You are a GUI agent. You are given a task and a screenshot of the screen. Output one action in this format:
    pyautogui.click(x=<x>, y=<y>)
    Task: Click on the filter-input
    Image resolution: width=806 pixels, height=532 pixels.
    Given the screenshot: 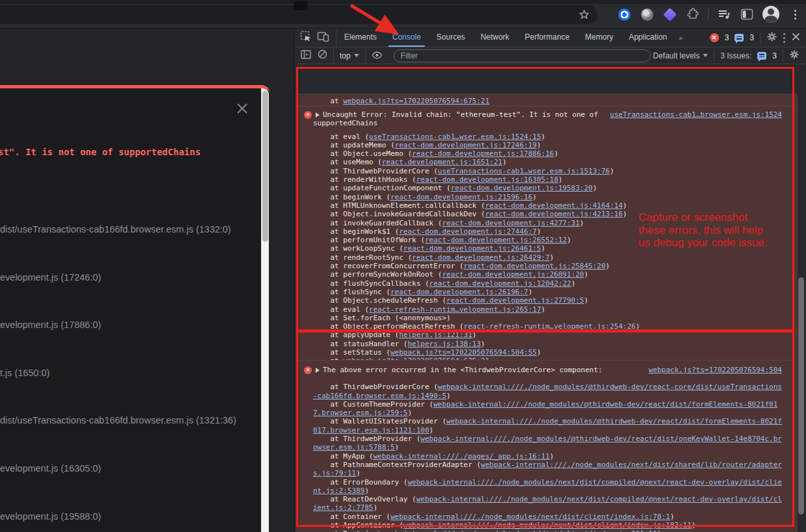 What is the action you would take?
    pyautogui.click(x=522, y=56)
    